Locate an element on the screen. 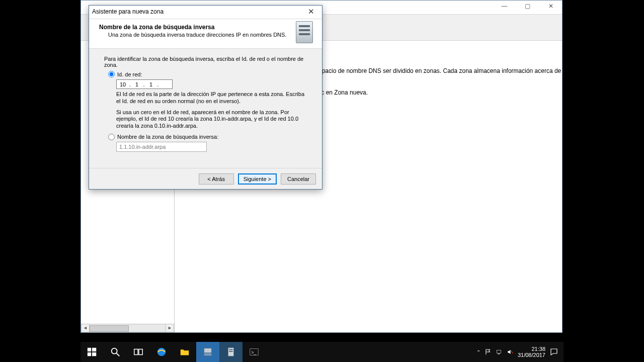 This screenshot has height=362, width=644. intro-text: Para identificar la zona de búsqueda inv… is located at coordinates (207, 62).